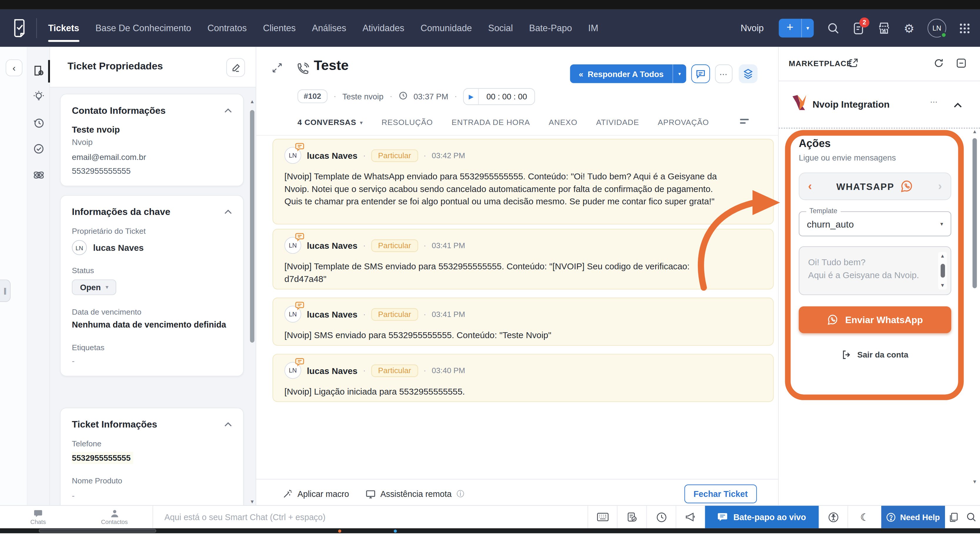  Describe the element at coordinates (683, 123) in the screenshot. I see `tab-approval: APROVAÇÃO` at that location.